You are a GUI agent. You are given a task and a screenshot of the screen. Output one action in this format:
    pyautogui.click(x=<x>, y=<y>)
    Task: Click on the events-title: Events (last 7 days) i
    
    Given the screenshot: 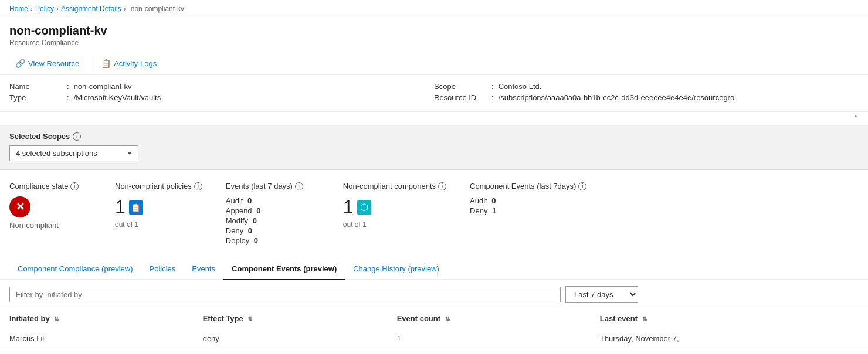 What is the action you would take?
    pyautogui.click(x=273, y=186)
    